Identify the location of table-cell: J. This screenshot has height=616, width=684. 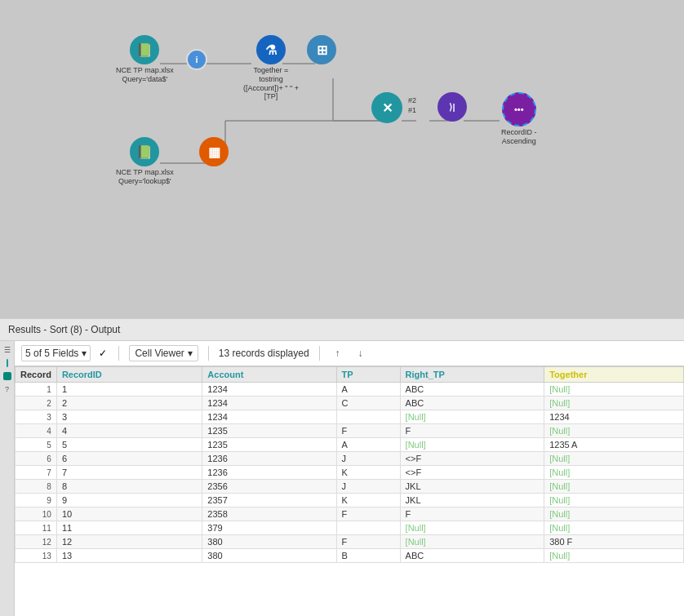
(368, 486).